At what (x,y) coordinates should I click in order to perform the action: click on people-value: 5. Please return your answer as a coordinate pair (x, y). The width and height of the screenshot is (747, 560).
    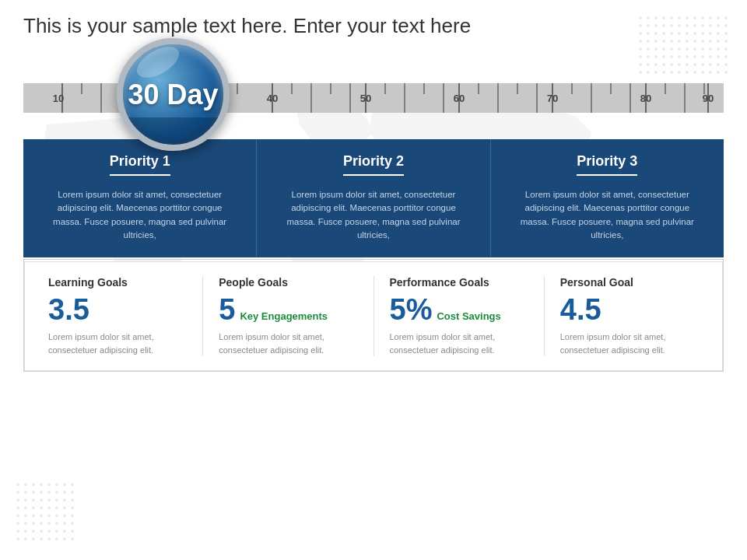
    Looking at the image, I should click on (227, 310).